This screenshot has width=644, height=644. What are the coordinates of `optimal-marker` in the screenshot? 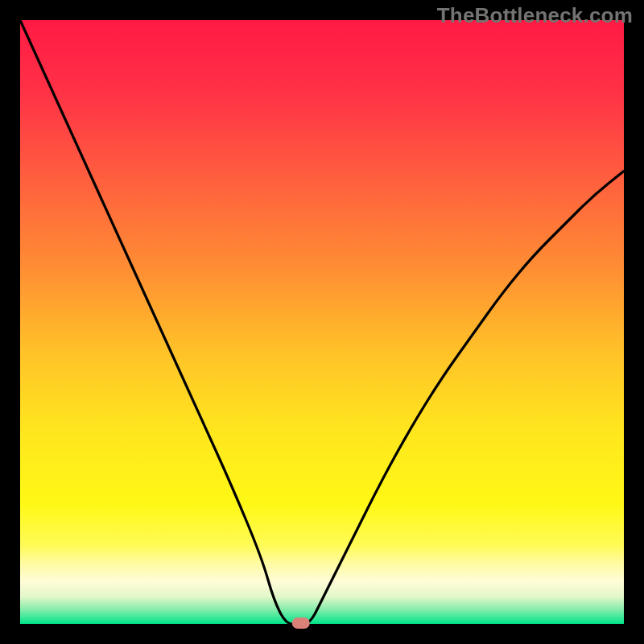 It's located at (301, 623).